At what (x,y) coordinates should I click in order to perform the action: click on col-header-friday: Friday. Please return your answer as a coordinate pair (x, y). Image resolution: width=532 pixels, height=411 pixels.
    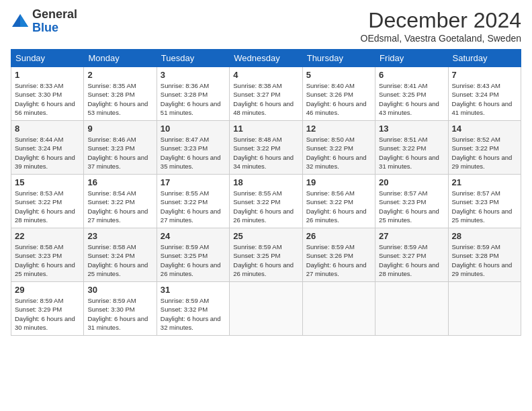
    Looking at the image, I should click on (412, 58).